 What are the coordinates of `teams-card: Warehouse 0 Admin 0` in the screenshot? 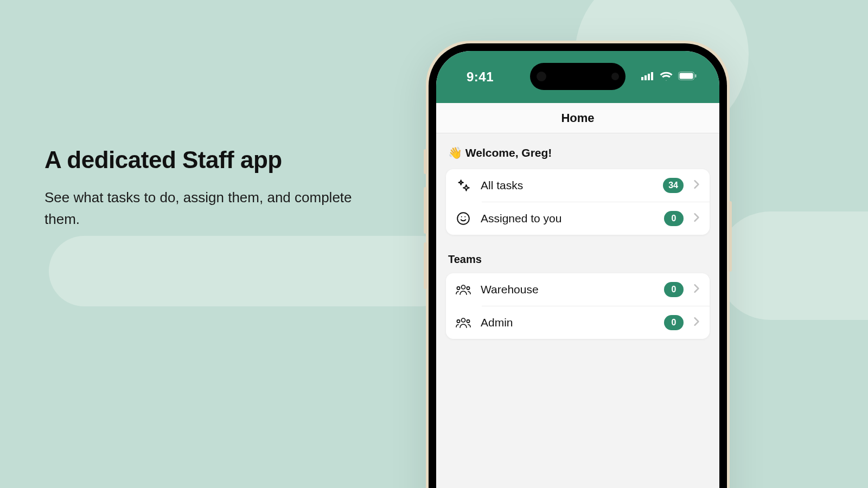 It's located at (578, 306).